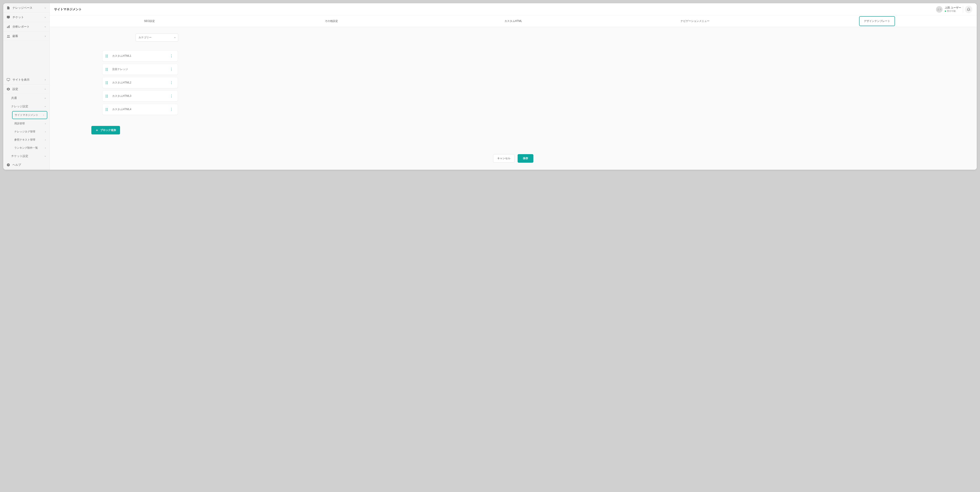  What do you see at coordinates (513, 21) in the screenshot?
I see `tab-custom-html: カスタムHTML` at bounding box center [513, 21].